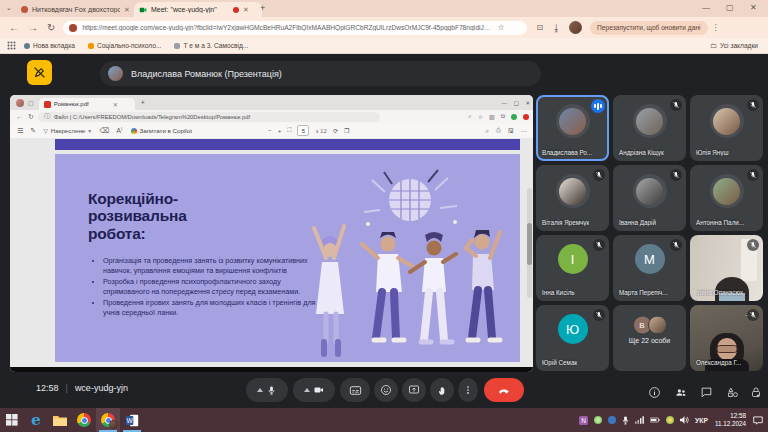 The height and width of the screenshot is (432, 768). What do you see at coordinates (716, 28) in the screenshot?
I see `chrome-menu-icon: ⋮` at bounding box center [716, 28].